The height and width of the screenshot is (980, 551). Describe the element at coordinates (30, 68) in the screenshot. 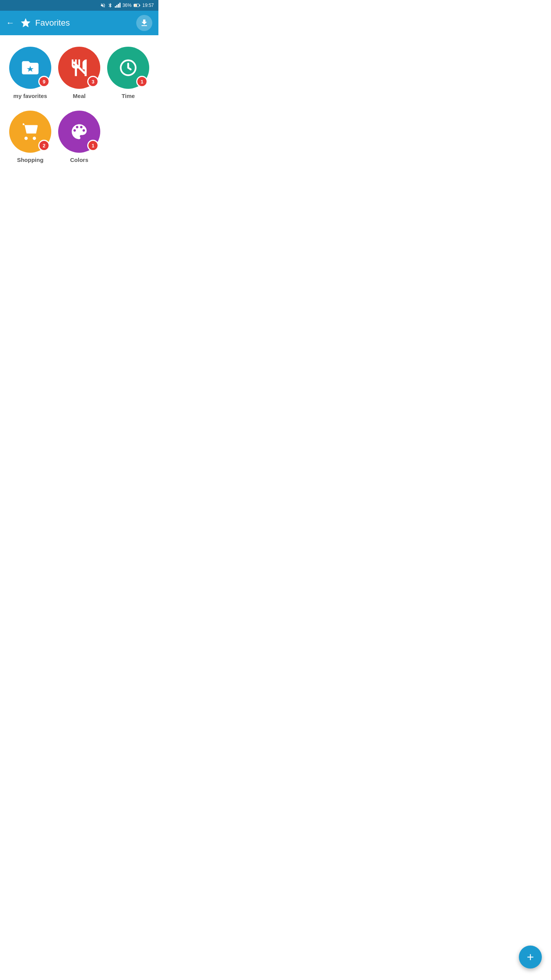

I see `star-folder-icon` at that location.